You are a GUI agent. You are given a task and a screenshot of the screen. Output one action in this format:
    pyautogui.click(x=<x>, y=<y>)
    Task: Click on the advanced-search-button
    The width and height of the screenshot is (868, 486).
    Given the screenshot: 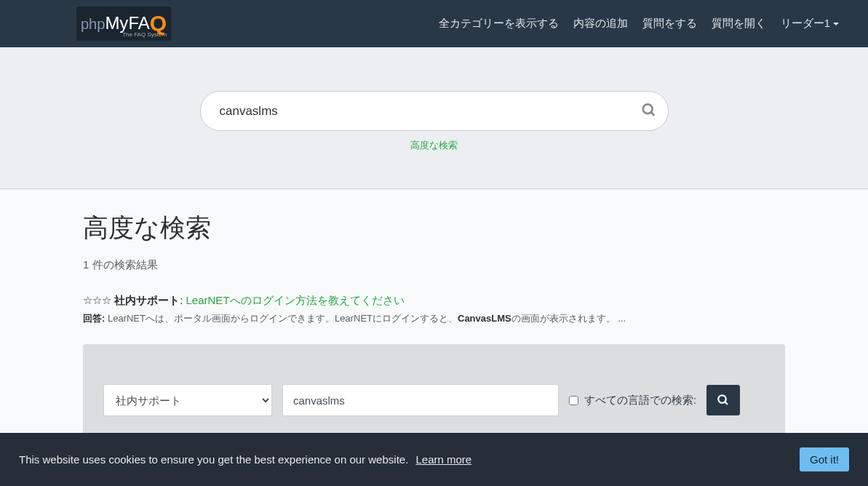 What is the action you would take?
    pyautogui.click(x=723, y=400)
    